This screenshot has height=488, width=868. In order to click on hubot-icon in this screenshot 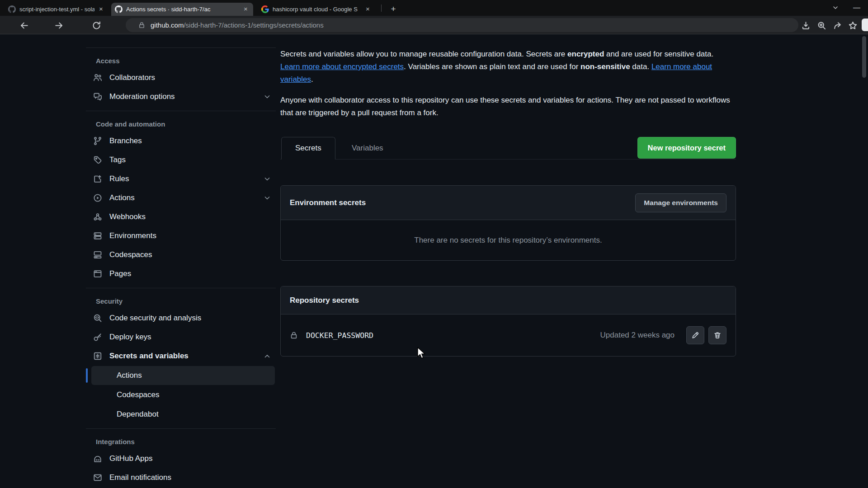, I will do `click(98, 459)`.